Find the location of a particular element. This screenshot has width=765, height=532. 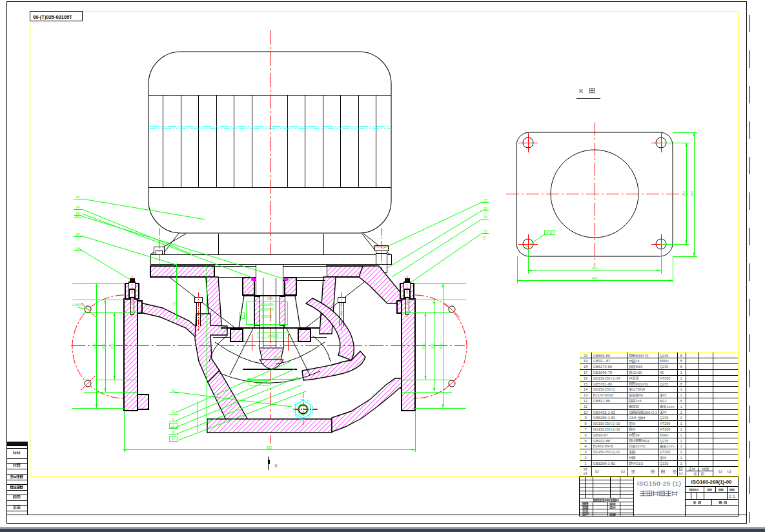

svg-text: G5/8 is located at coordinates (633, 418).